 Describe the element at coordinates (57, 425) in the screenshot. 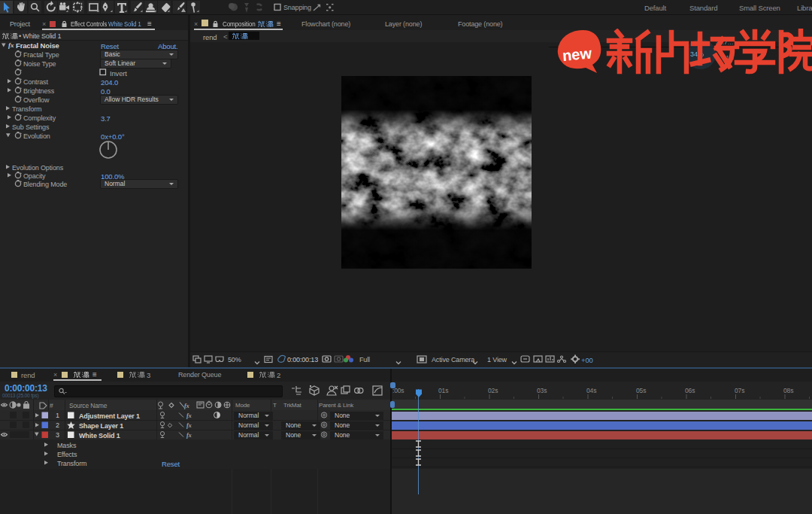

I see `svg-text: 2` at that location.